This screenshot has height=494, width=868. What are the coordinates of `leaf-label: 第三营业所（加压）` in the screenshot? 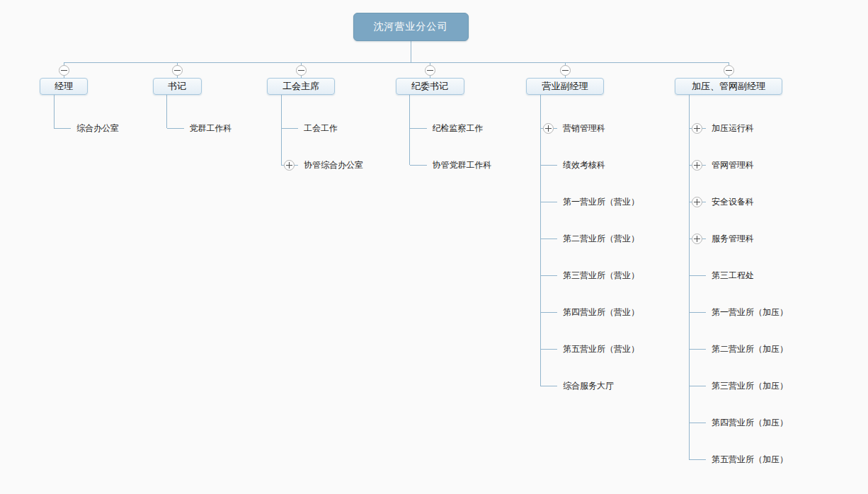 It's located at (750, 386).